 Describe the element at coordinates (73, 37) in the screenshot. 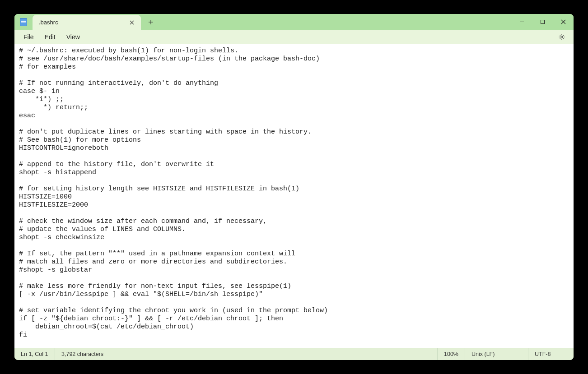

I see `menu-view: View` at that location.